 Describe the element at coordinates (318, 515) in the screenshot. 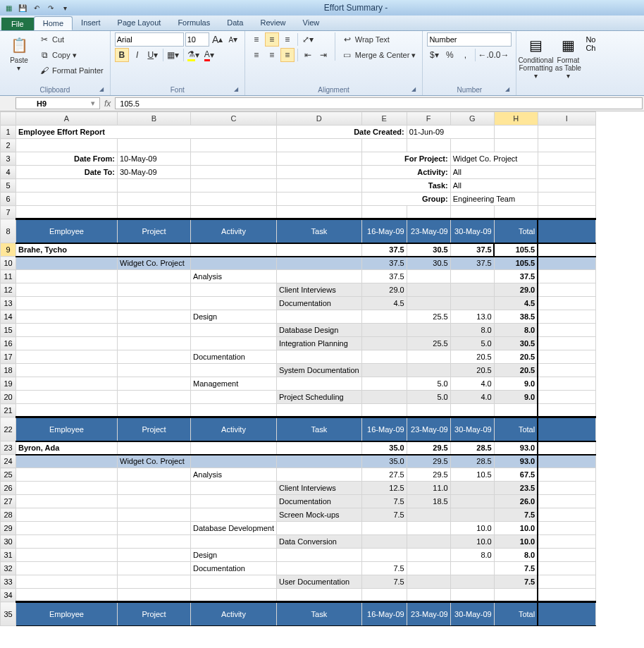

I see `cell: Screen Mock-ups` at that location.